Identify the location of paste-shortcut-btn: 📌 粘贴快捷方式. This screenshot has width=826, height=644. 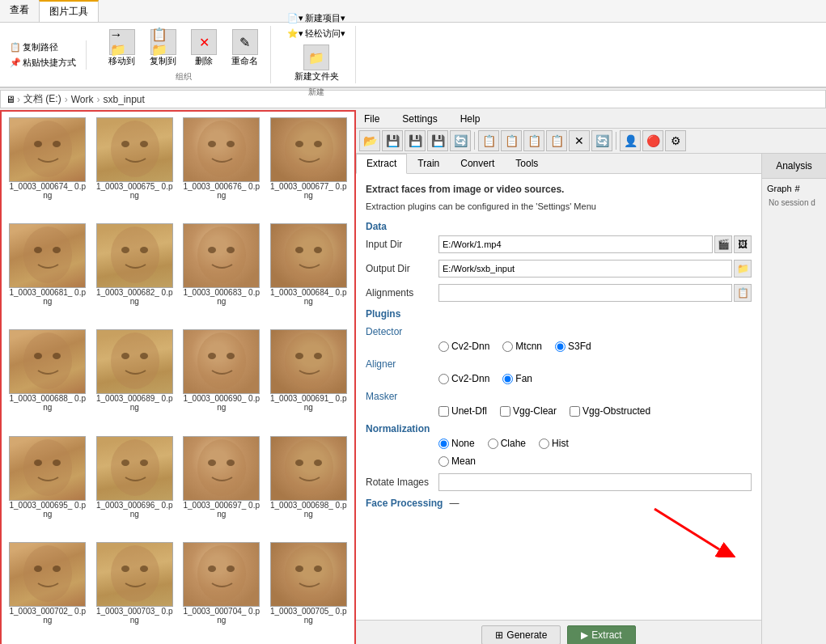
(43, 63).